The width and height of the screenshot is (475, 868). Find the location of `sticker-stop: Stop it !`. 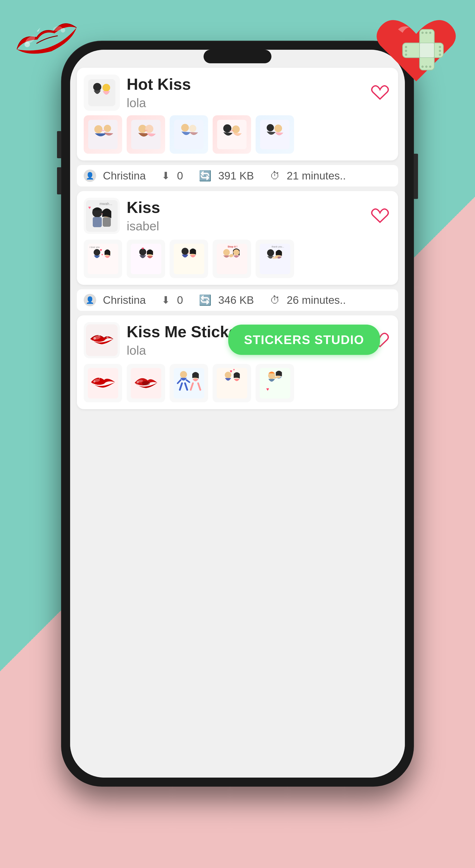

sticker-stop: Stop it ! is located at coordinates (232, 259).